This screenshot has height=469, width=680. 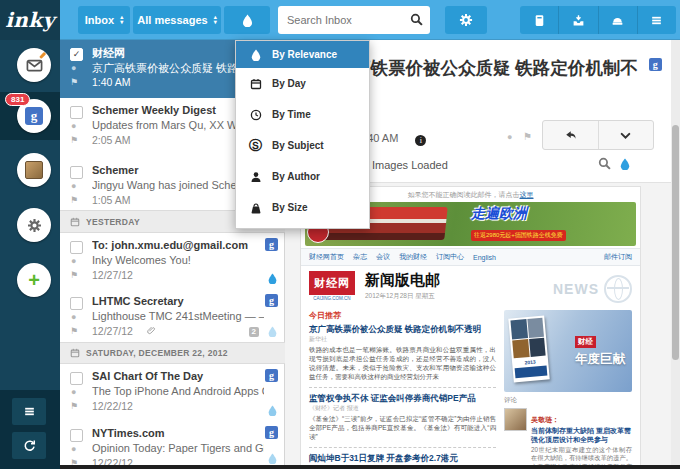 What do you see at coordinates (604, 164) in the screenshot?
I see `magnifier-icon` at bounding box center [604, 164].